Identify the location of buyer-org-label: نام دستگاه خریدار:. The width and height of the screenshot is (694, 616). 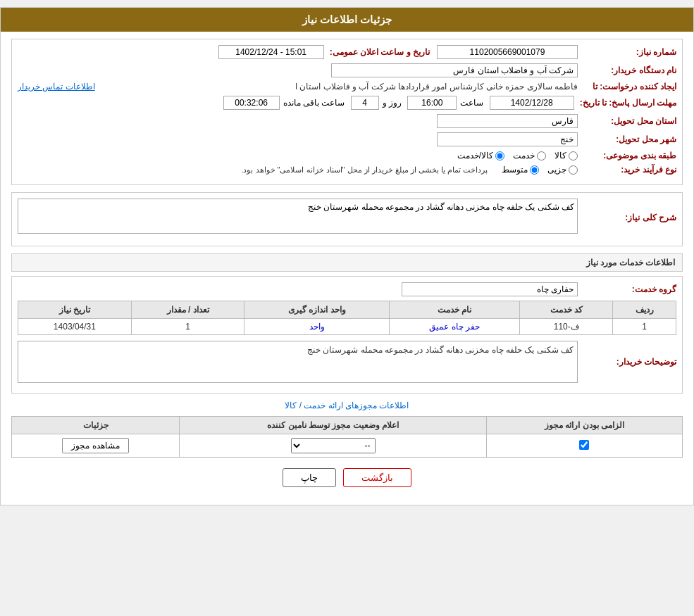
(627, 70).